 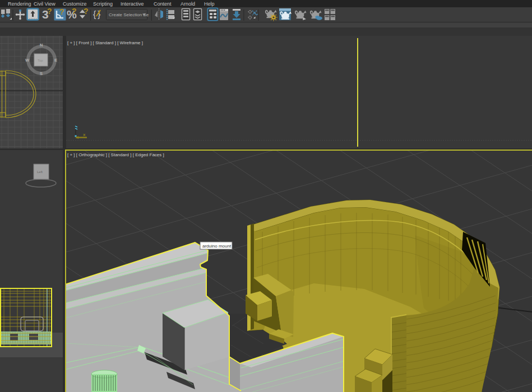 I want to click on svg-text: W, so click(x=27, y=60).